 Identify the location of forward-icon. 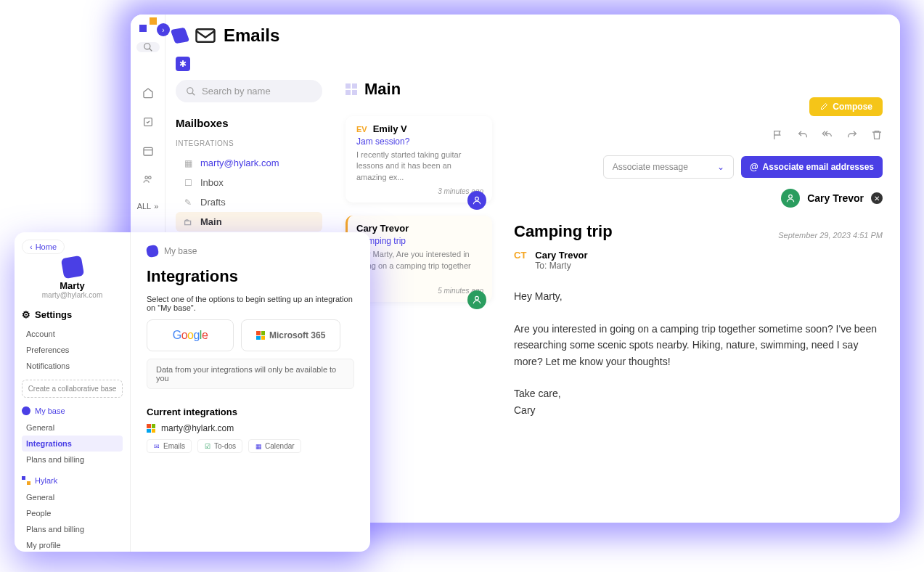
(852, 135).